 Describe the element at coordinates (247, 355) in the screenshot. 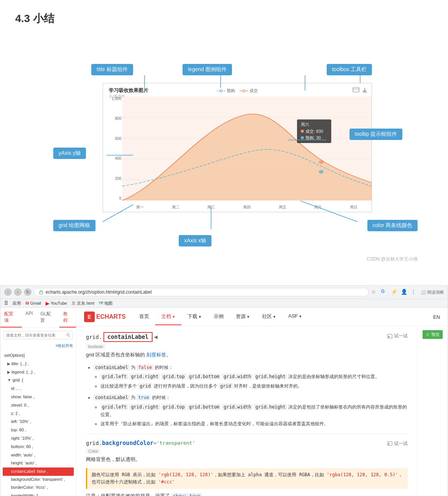

I see `property1-desc: grid 区域是否包含坐标轴的 刻度标签。` at that location.